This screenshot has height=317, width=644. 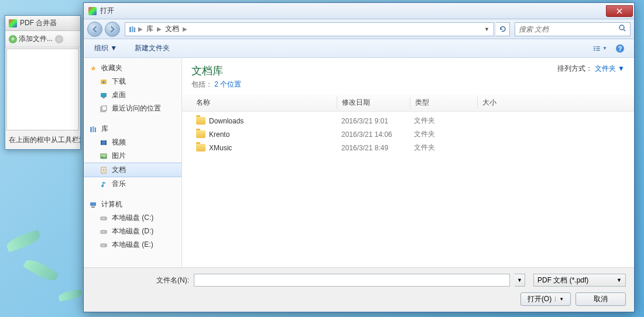 What do you see at coordinates (132, 95) in the screenshot?
I see `sidebar-item-desktop: 桌面` at bounding box center [132, 95].